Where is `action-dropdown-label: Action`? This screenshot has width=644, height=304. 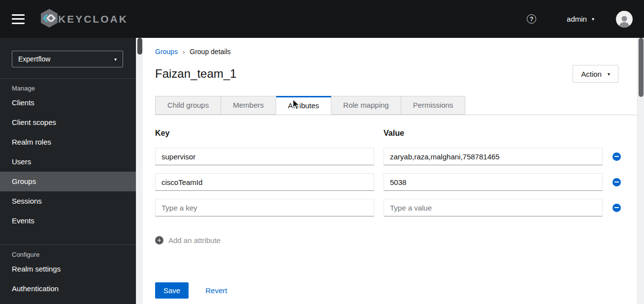 action-dropdown-label: Action is located at coordinates (591, 74).